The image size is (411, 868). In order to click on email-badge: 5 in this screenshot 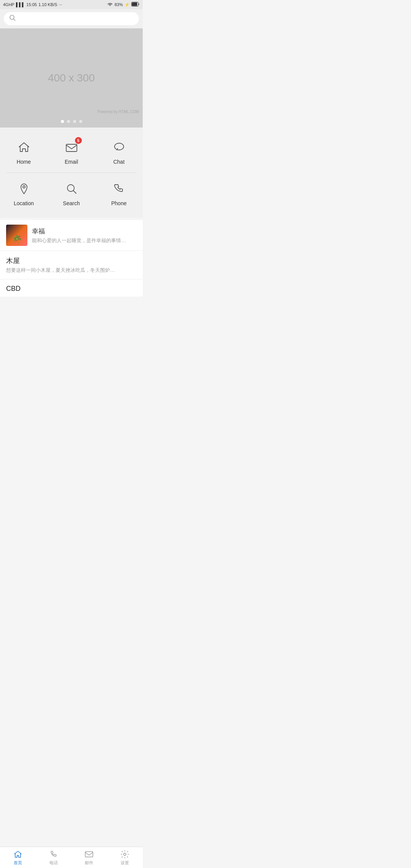, I will do `click(78, 140)`.